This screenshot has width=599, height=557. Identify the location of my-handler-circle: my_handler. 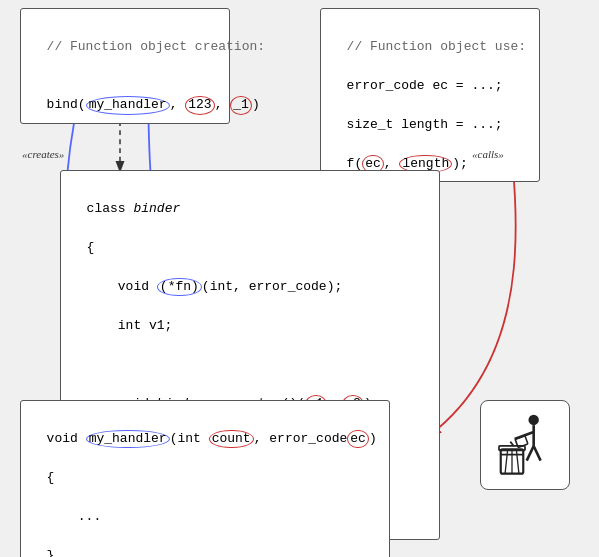
(128, 106).